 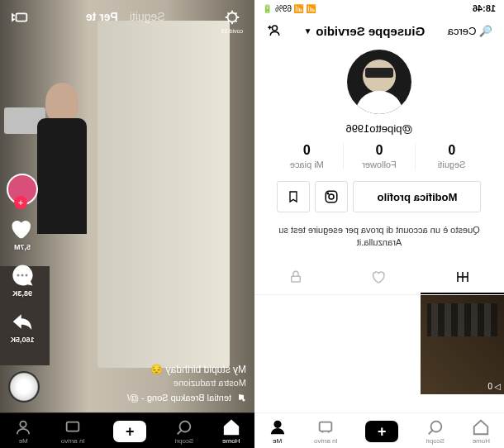 I want to click on live-button, so click(x=21, y=19).